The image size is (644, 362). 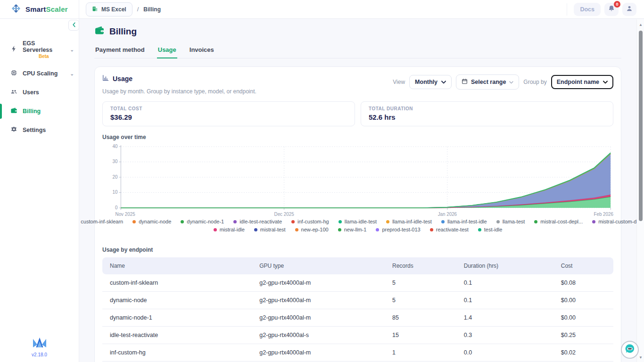 I want to click on chevron-down-icon: ⌄, so click(x=72, y=74).